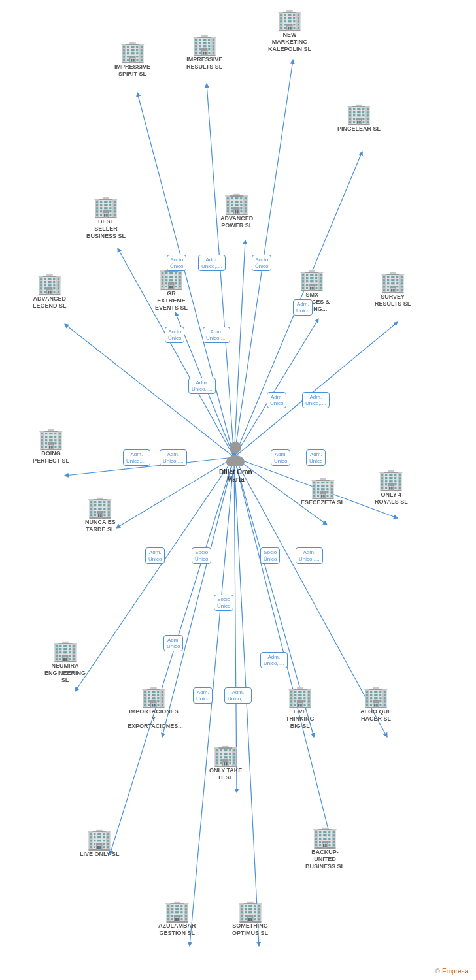 This screenshot has height=980, width=476. Describe the element at coordinates (99, 843) in the screenshot. I see `node-live-only: 🏢 LIVE ONLY SL` at that location.